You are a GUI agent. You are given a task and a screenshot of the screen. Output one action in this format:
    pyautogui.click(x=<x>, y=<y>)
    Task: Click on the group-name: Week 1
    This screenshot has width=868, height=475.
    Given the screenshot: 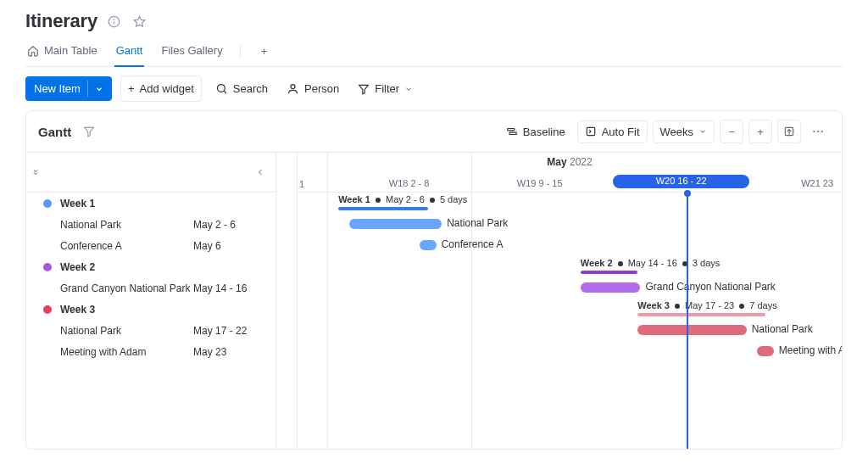 What is the action you would take?
    pyautogui.click(x=78, y=204)
    